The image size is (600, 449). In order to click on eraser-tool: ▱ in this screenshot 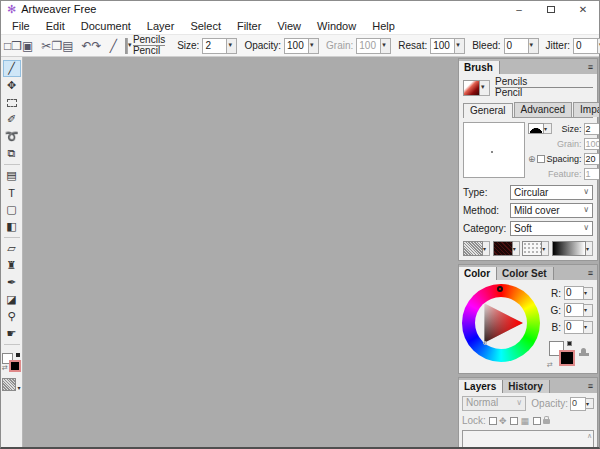, I will do `click(12, 248)`.